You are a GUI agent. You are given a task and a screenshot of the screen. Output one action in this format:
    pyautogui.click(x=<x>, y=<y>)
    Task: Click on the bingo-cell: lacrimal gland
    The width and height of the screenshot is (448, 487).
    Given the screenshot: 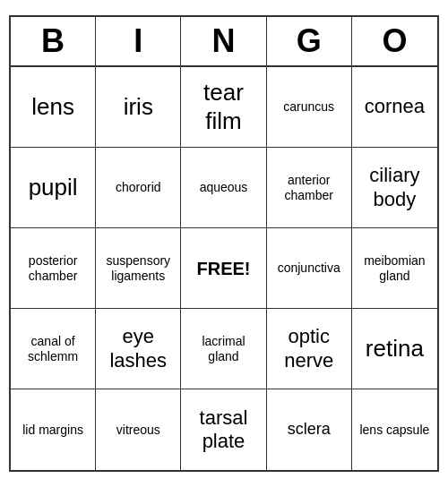 What is the action you would take?
    pyautogui.click(x=224, y=349)
    